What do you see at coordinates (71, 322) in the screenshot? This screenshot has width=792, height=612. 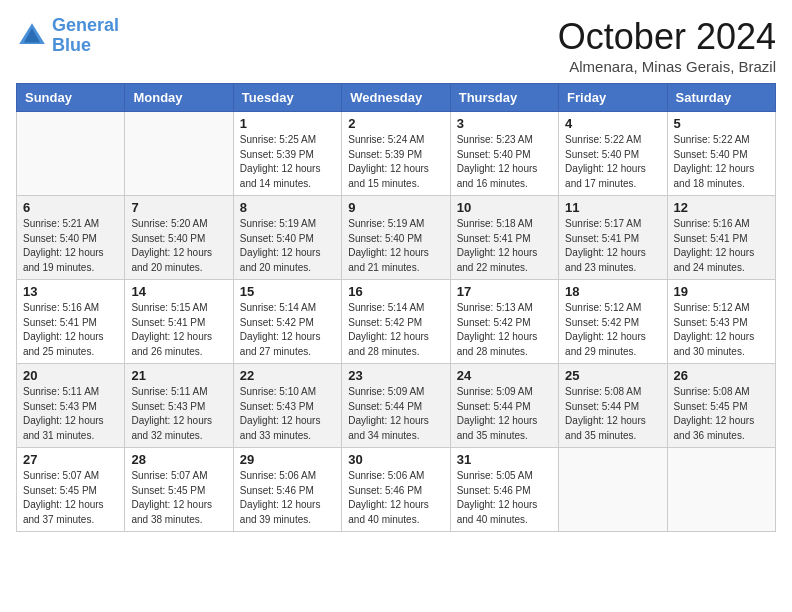 I see `calendar-cell: 13Sunrise: 5:16 AMSunset: 5:41 PMDayligh…` at bounding box center [71, 322].